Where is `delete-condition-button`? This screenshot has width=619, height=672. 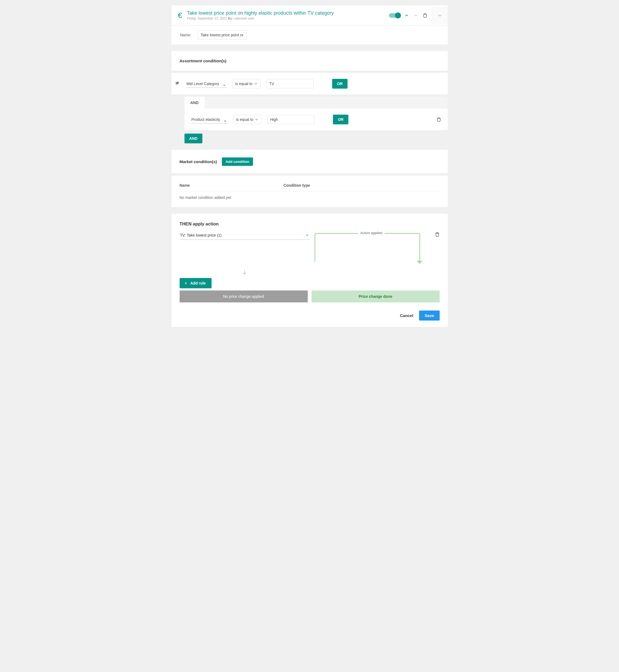 delete-condition-button is located at coordinates (439, 119).